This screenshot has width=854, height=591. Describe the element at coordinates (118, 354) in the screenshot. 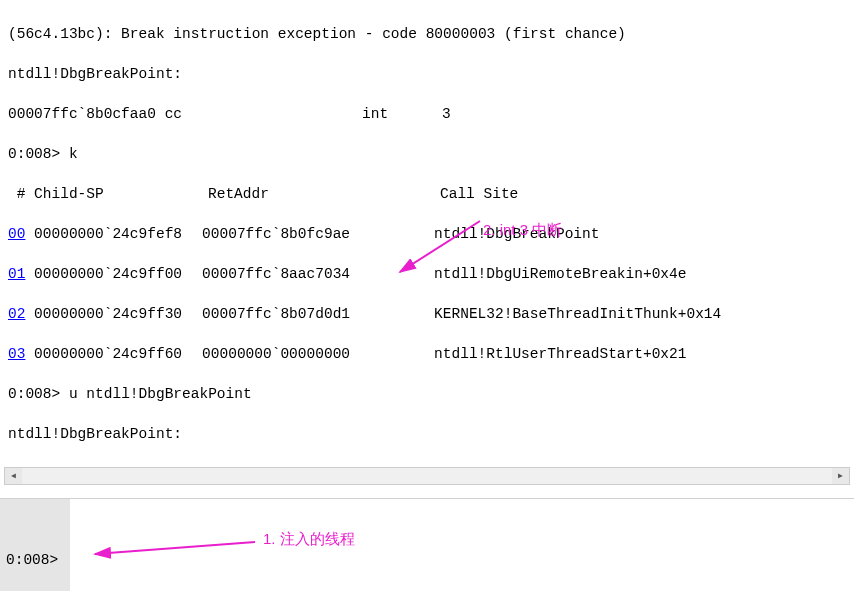

I see `frame-sp: 00000000`24c9ff60` at that location.